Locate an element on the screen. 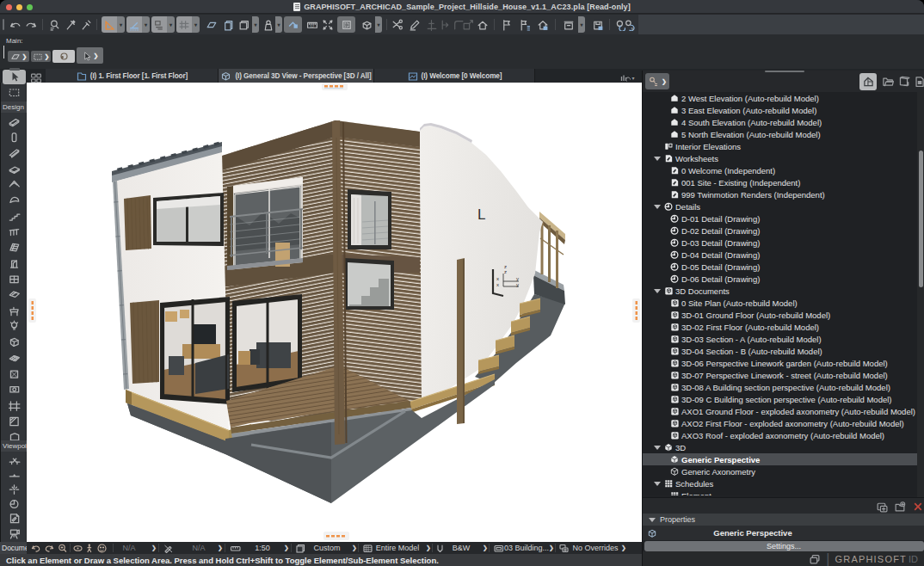 This screenshot has height=566, width=924. quickbar-value-pen-set: B&W is located at coordinates (461, 548).